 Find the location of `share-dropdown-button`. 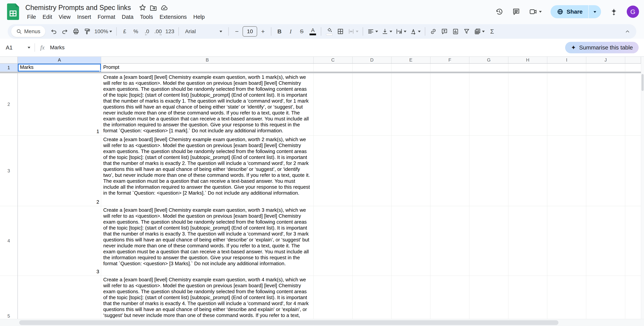

share-dropdown-button is located at coordinates (595, 12).